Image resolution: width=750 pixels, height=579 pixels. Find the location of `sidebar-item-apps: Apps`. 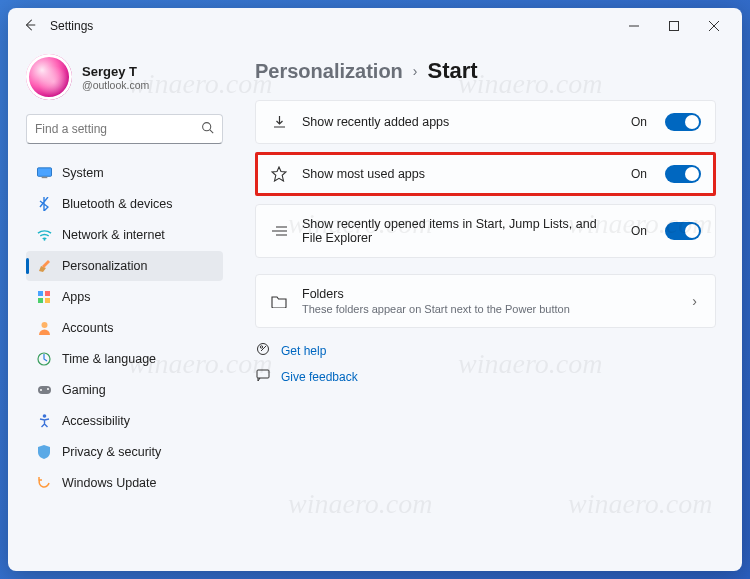

sidebar-item-apps: Apps is located at coordinates (124, 297).